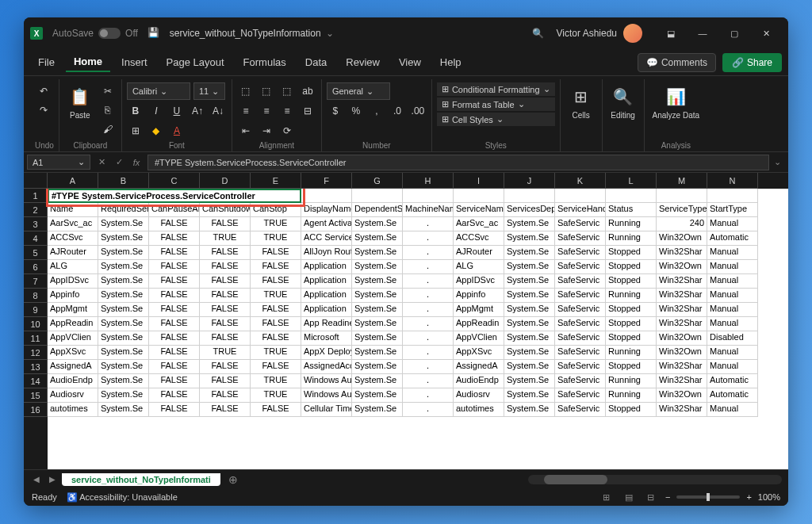 The height and width of the screenshot is (524, 812). I want to click on comments-button: 💬 Comments, so click(677, 63).